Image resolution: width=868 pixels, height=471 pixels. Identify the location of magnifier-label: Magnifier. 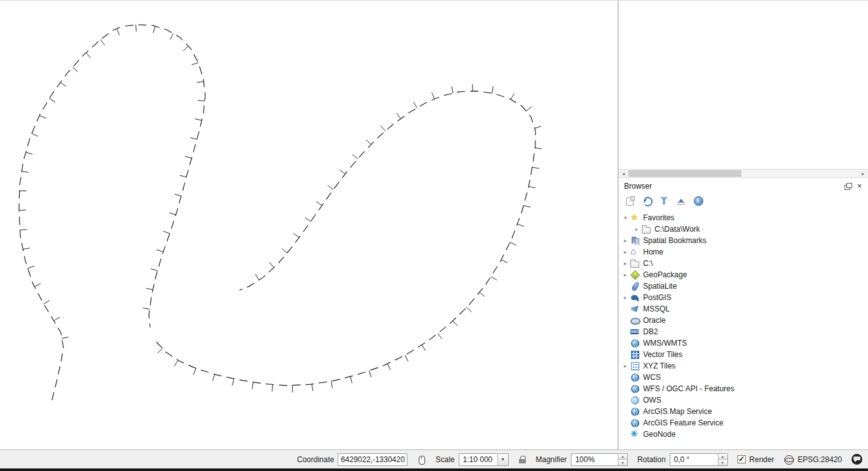
(551, 460).